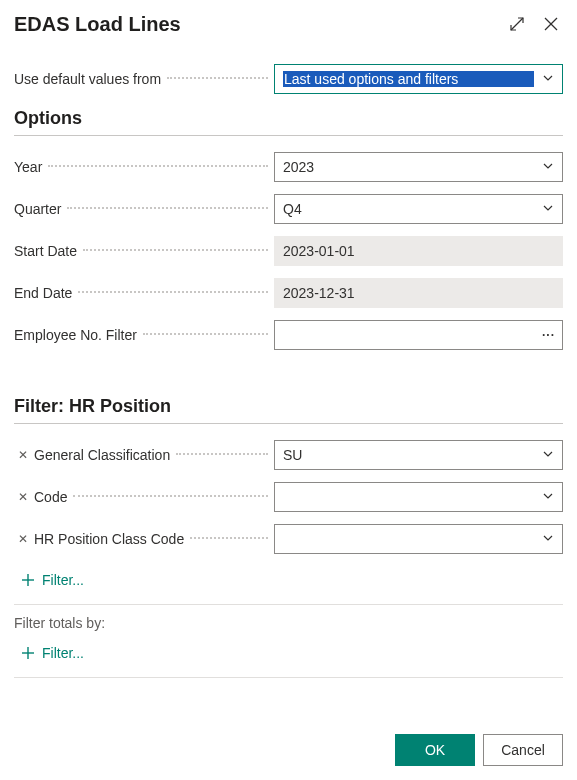 The height and width of the screenshot is (780, 577). What do you see at coordinates (408, 167) in the screenshot?
I see `year-value: 2023` at bounding box center [408, 167].